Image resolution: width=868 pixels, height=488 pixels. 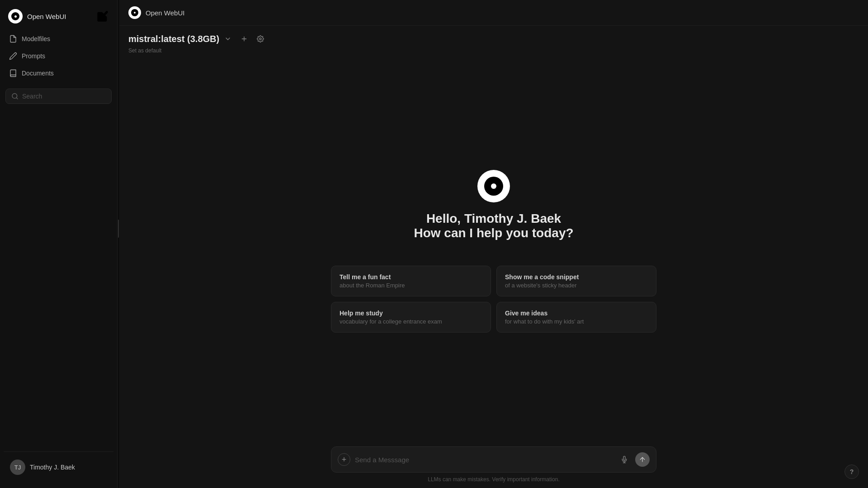 What do you see at coordinates (852, 472) in the screenshot?
I see `help-button: ?` at bounding box center [852, 472].